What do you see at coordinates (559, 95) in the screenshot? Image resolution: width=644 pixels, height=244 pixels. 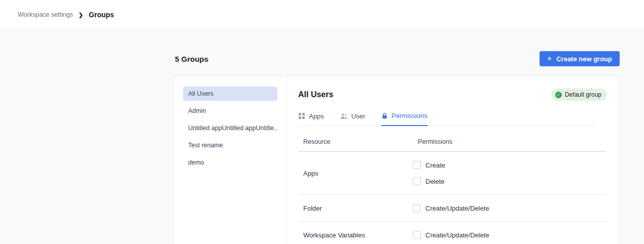 I see `check-circle-icon: ✓` at bounding box center [559, 95].